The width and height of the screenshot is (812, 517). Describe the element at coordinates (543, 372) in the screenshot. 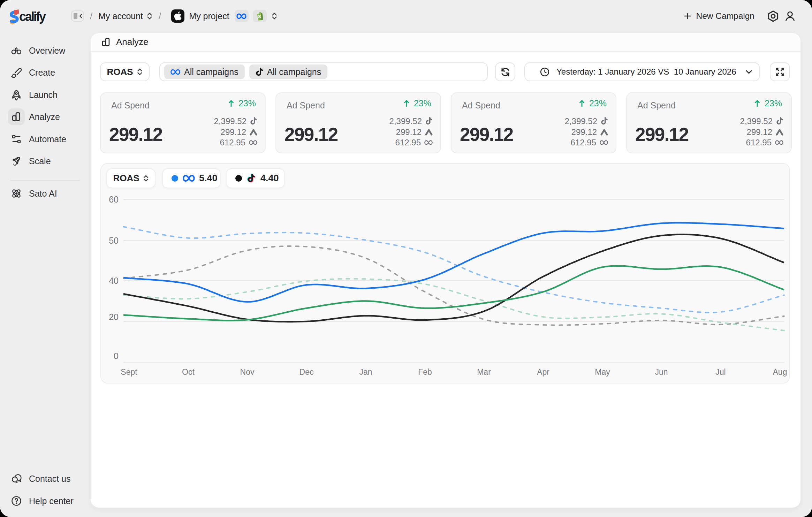

I see `svg-text: Apr` at that location.